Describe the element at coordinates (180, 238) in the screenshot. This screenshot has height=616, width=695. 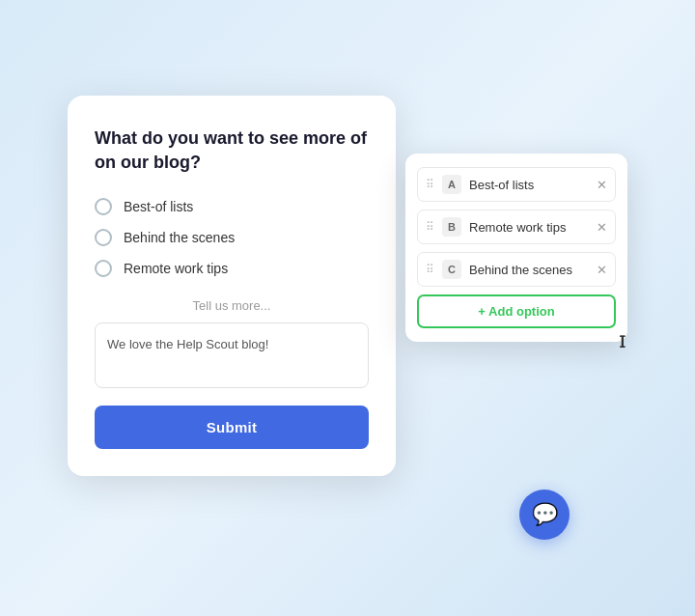
I see `survey-option-2-label: Behind the scenes` at that location.